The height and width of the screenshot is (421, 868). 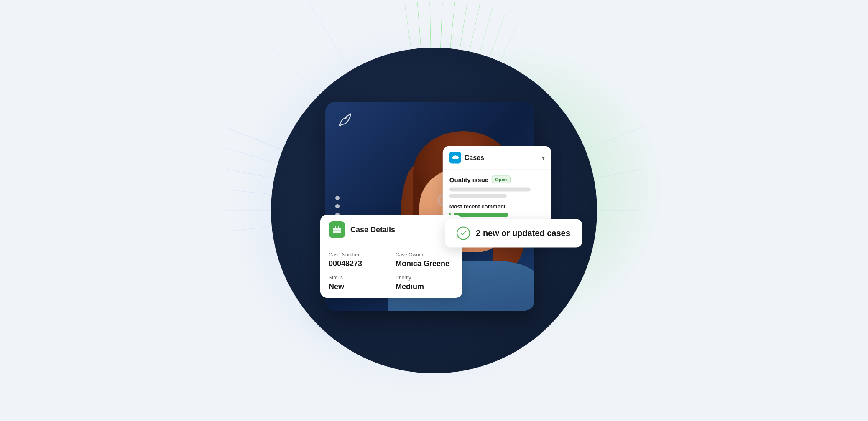 What do you see at coordinates (362, 230) in the screenshot?
I see `case-details-header-left: Case Details` at bounding box center [362, 230].